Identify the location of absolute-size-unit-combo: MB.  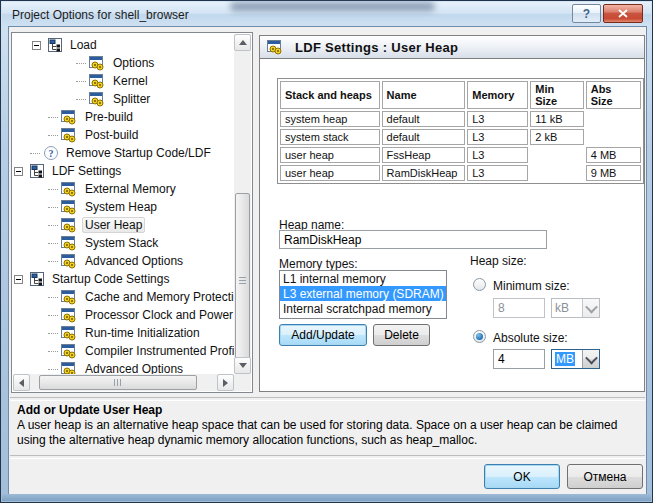
(576, 359).